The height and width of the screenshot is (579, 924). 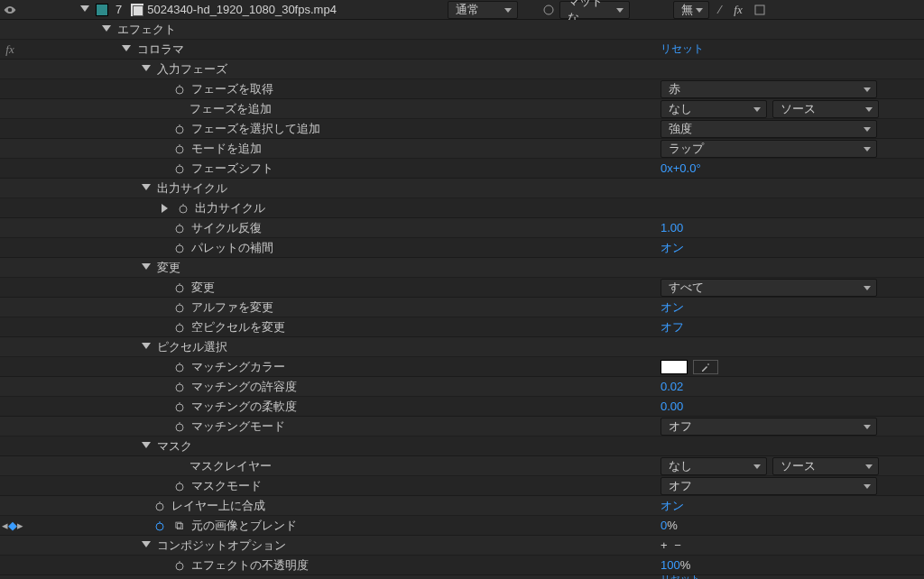 What do you see at coordinates (672, 248) in the screenshot?
I see `val-palette-interp: オン` at bounding box center [672, 248].